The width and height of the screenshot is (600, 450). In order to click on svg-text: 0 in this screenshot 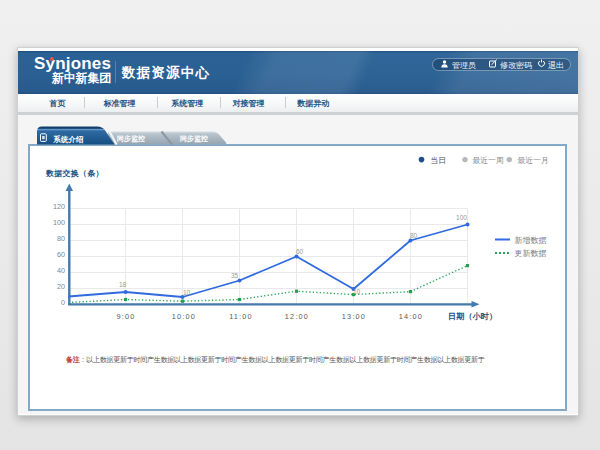, I will do `click(63, 302)`.